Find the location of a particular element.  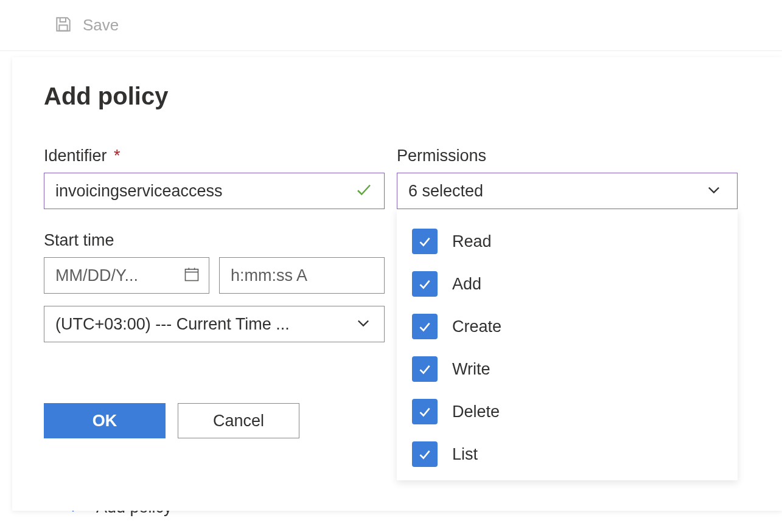

permission-option-create: Create is located at coordinates (567, 326).